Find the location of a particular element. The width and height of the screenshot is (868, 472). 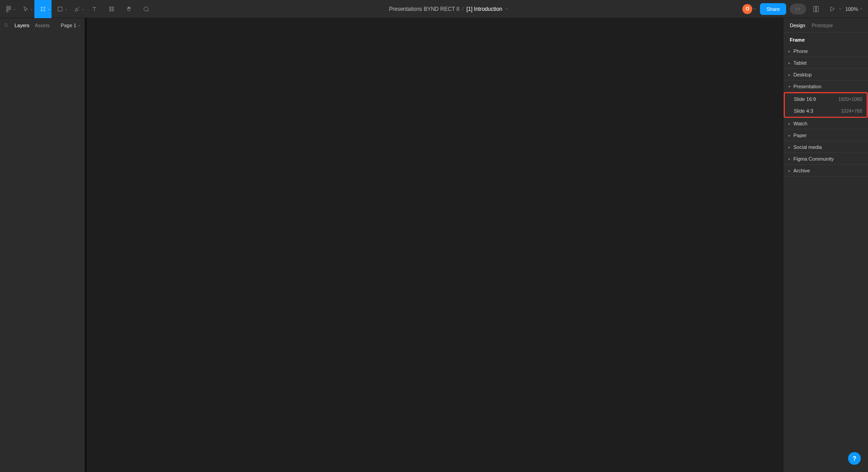

top-toolbar: Presentations BYND RECT II / [1] Introdu… is located at coordinates (434, 9).